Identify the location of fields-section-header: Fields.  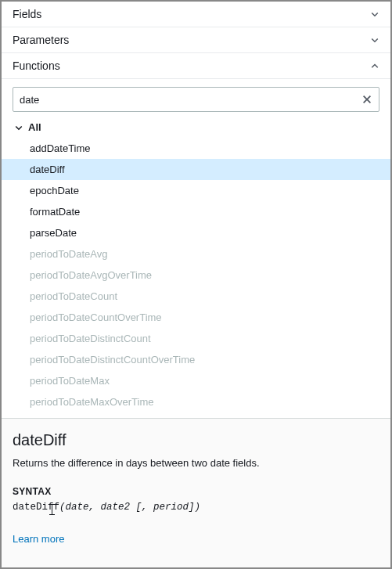
(196, 14).